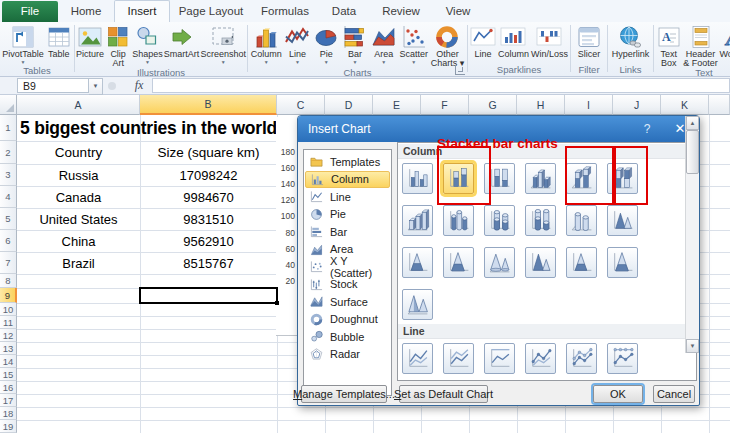  I want to click on chart-type-clustered-cone-icon, so click(622, 220).